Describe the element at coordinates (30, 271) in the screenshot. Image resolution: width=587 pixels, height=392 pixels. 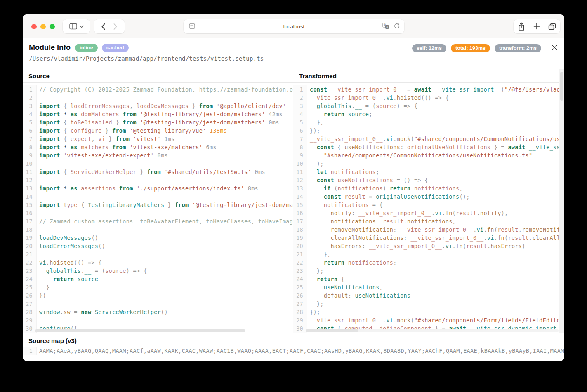
I see `line-number: 23` at that location.